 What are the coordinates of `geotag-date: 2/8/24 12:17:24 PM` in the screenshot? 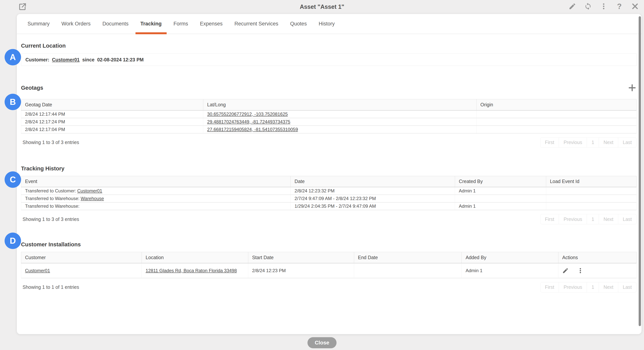 It's located at (112, 122).